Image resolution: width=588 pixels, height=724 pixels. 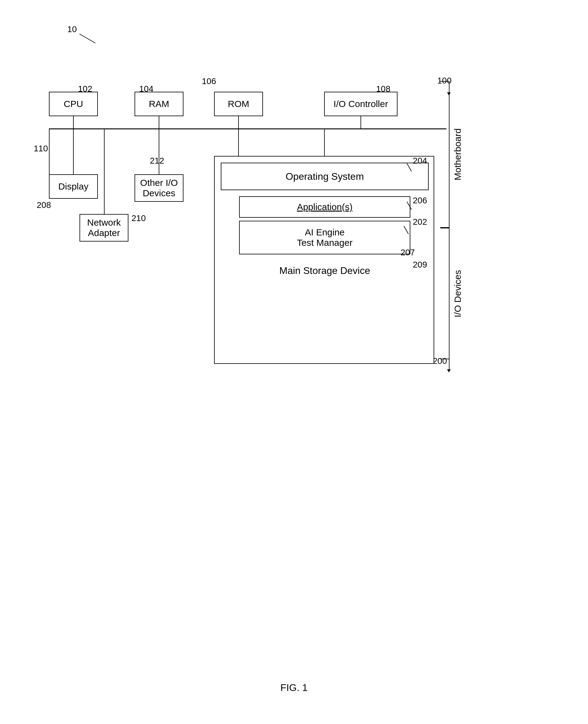 What do you see at coordinates (449, 87) in the screenshot?
I see `ref-100-arrow-v` at bounding box center [449, 87].